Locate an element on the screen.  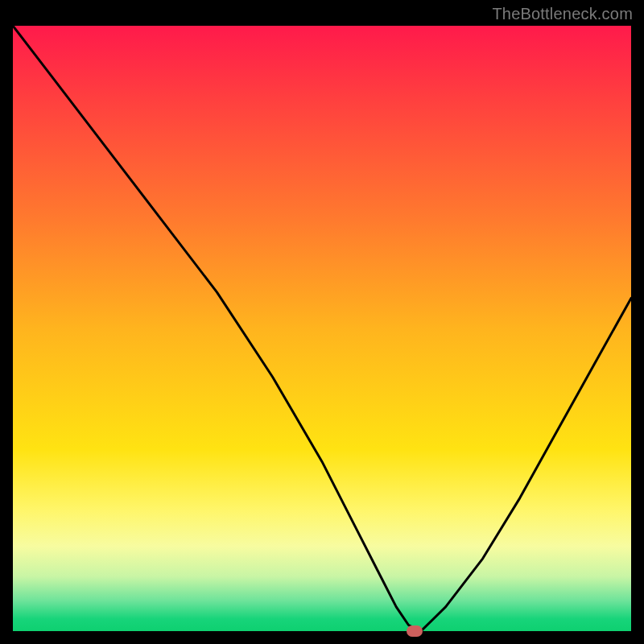
optimal-marker is located at coordinates (415, 631).